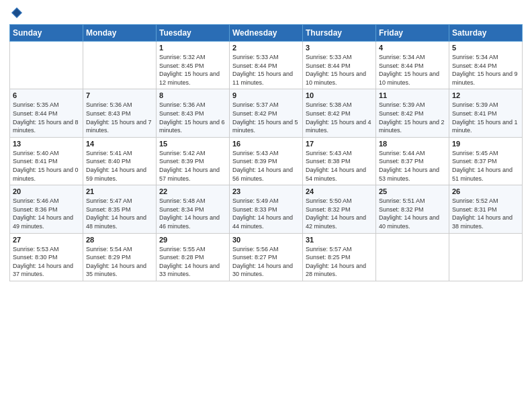 This screenshot has height=411, width=532. I want to click on day-info: Sunrise: 5:50 AM Sunset: 8:32 PM Dayligh…, so click(339, 214).